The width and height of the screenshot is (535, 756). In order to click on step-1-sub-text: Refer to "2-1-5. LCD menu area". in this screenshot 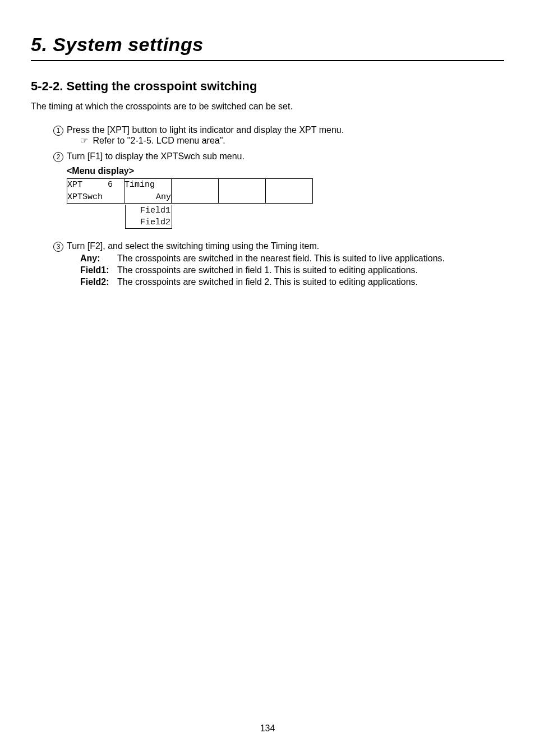, I will do `click(159, 140)`.